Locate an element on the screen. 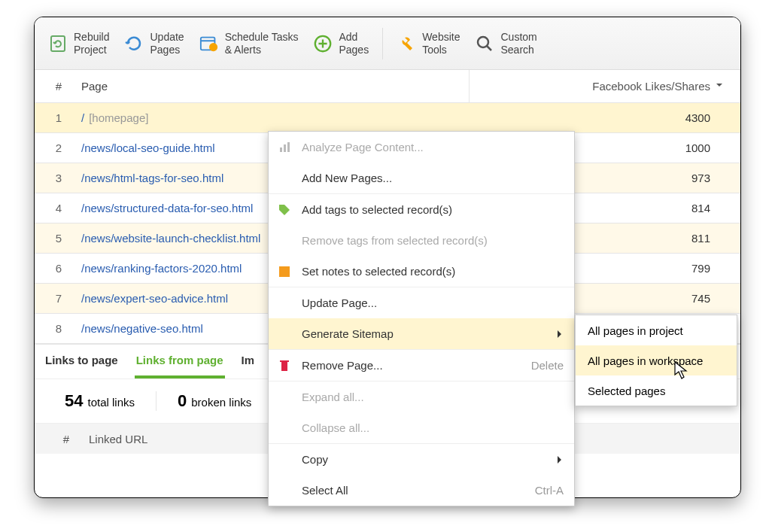  row-number: 2 is located at coordinates (53, 147).